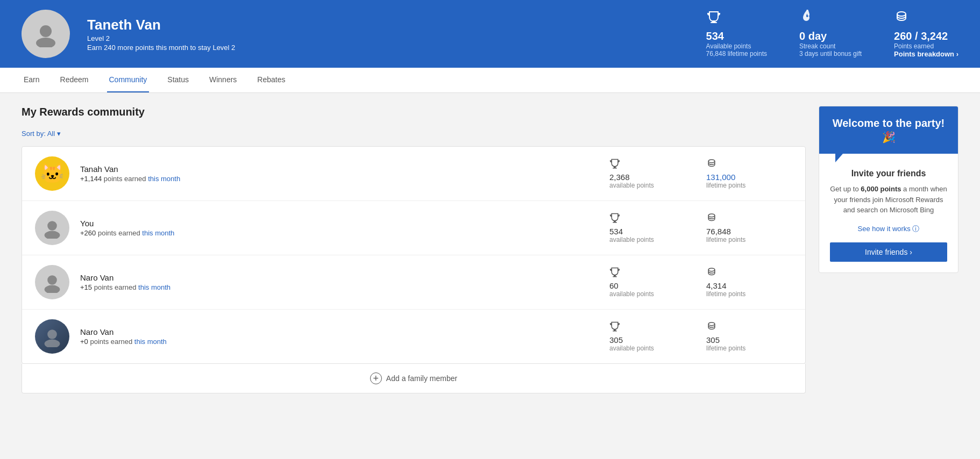 This screenshot has height=459, width=980. Describe the element at coordinates (889, 130) in the screenshot. I see `bubble-text: Welcome to the party! 🎉` at that location.